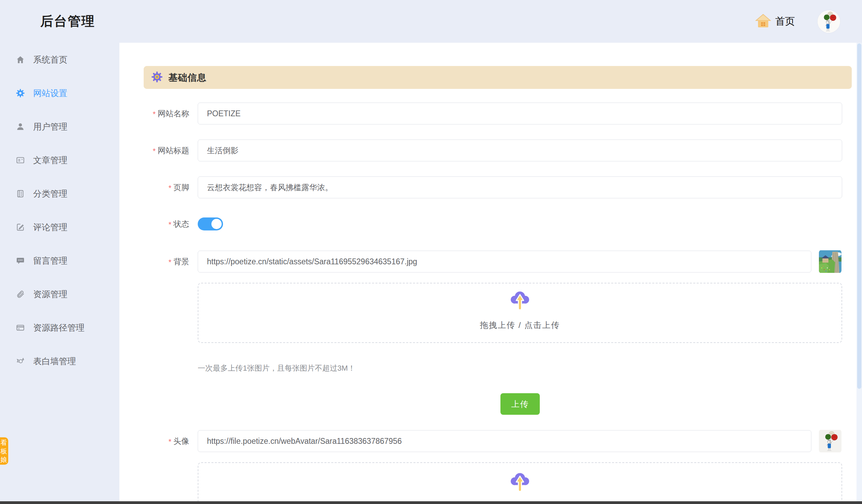 The height and width of the screenshot is (504, 862). I want to click on user-avatar, so click(829, 22).